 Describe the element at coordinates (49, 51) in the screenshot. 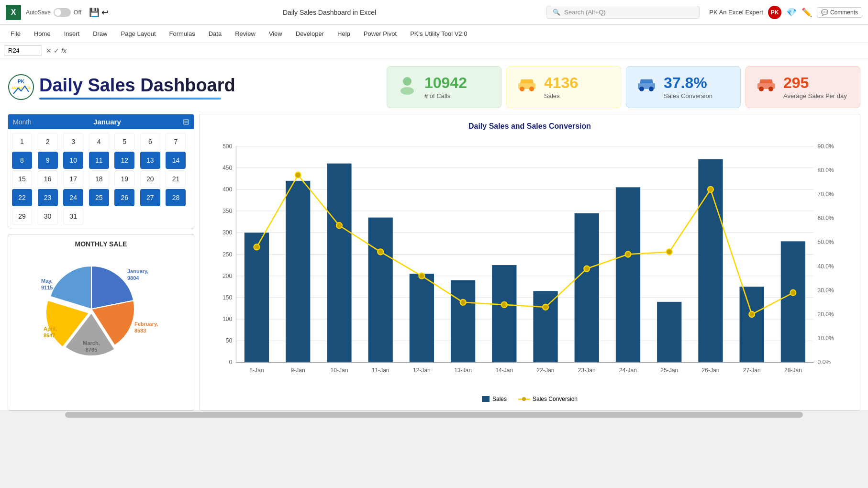

I see `cancel-icon: ✕` at that location.